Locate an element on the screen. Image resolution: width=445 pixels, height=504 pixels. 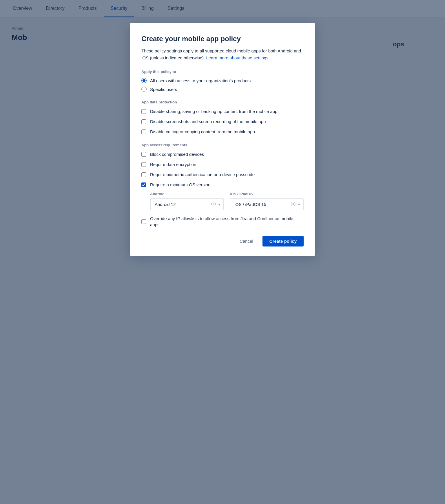
ios-col: iOS / iPadOS iOS / iPadOS 14 iOS / iPadO… is located at coordinates (267, 201).